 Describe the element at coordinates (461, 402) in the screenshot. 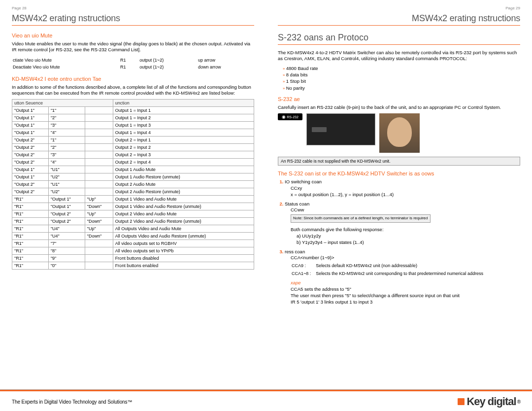

I see `logo-square-icon` at that location.